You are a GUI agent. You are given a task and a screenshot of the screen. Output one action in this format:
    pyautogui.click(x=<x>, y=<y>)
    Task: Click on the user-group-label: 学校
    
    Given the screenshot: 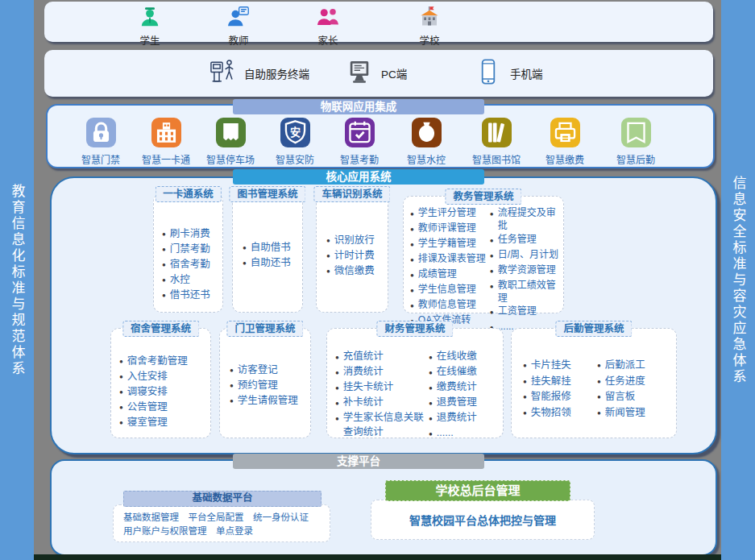 What is the action you would take?
    pyautogui.click(x=429, y=40)
    